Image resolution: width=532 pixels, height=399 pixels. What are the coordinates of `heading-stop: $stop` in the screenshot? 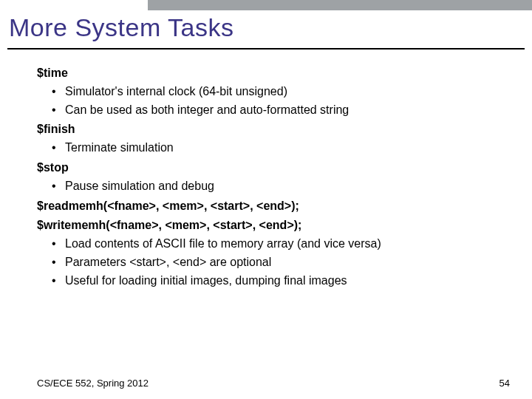 It's located at (273, 168).